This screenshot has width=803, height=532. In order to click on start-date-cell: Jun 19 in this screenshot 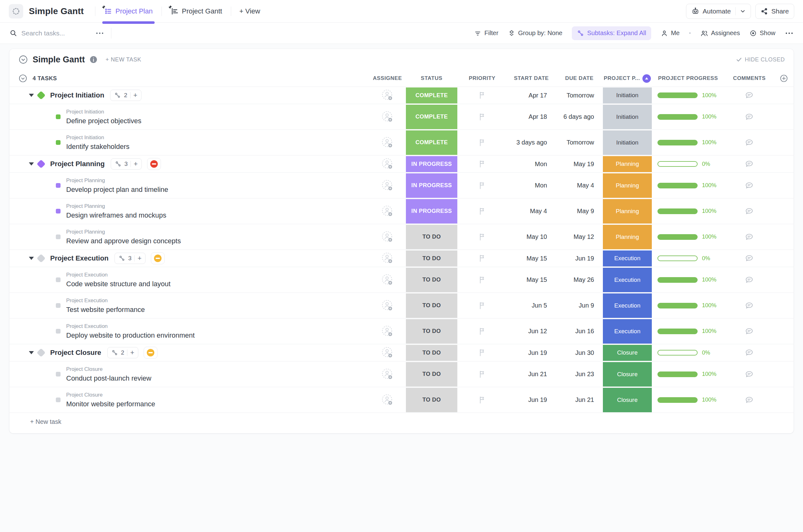, I will do `click(531, 353)`.